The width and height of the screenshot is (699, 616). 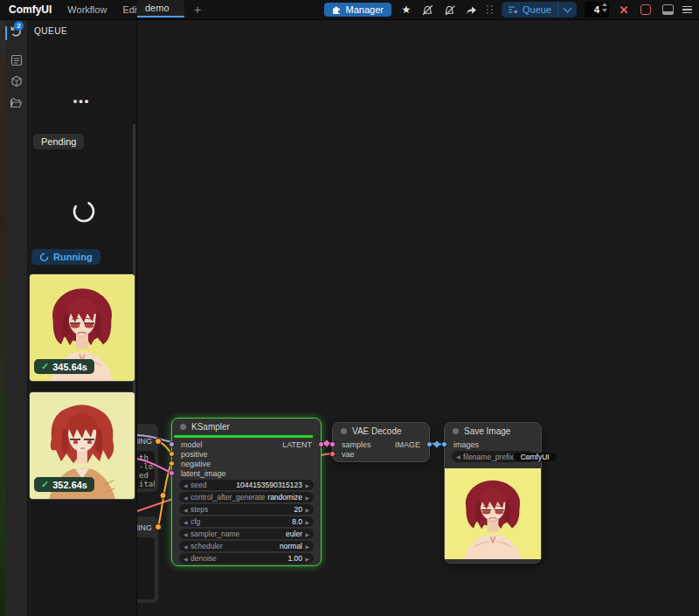 What do you see at coordinates (45, 484) in the screenshot?
I see `check-icon: ✓` at bounding box center [45, 484].